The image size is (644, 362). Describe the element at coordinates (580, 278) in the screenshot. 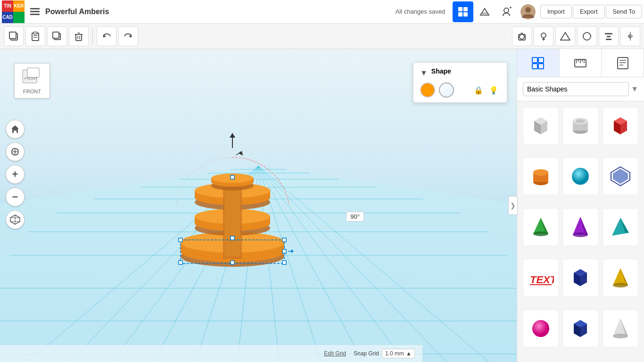

I see `shape-item-prism-navy` at that location.